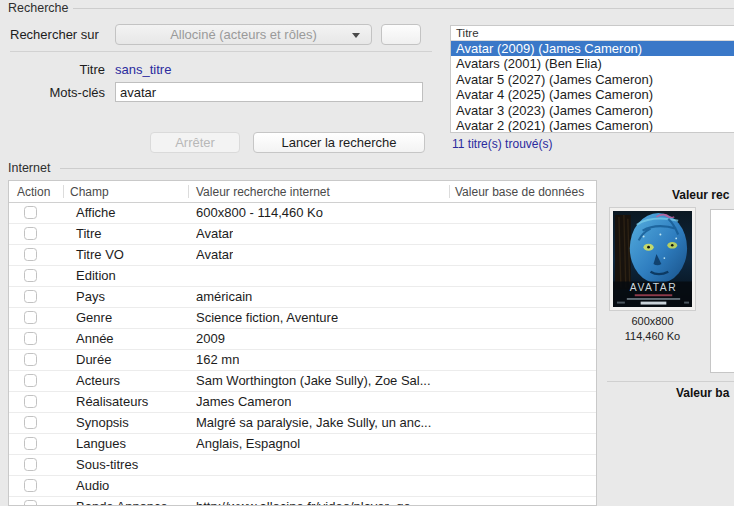  I want to click on table-row: GenreScience fiction, Aventure, so click(302, 318).